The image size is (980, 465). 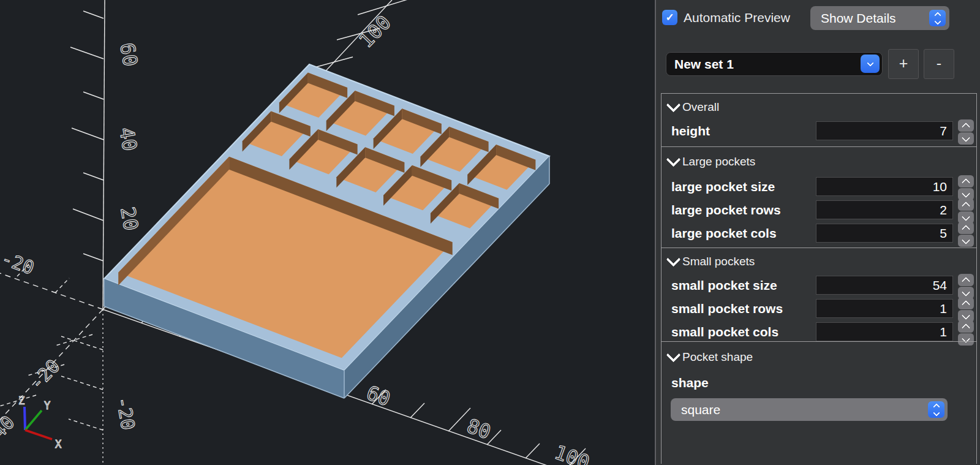 What do you see at coordinates (819, 162) in the screenshot?
I see `section-header-large-pockets: Large pockets` at bounding box center [819, 162].